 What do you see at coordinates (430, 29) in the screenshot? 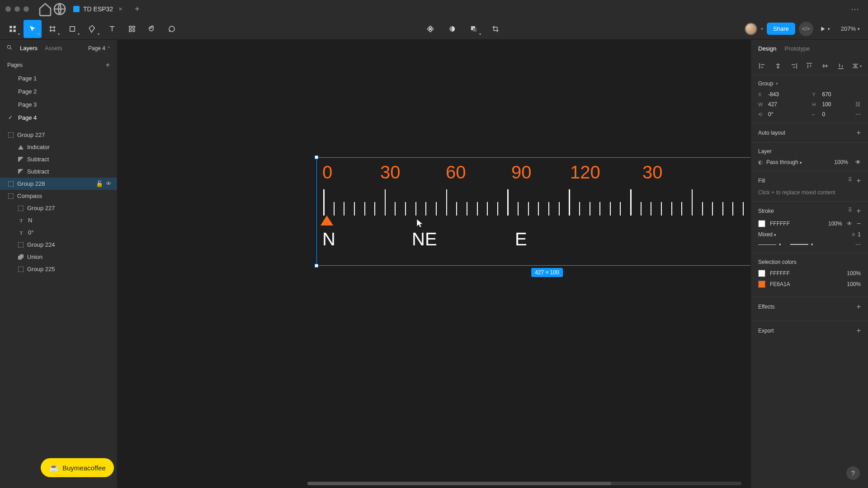
I see `component-icon` at bounding box center [430, 29].